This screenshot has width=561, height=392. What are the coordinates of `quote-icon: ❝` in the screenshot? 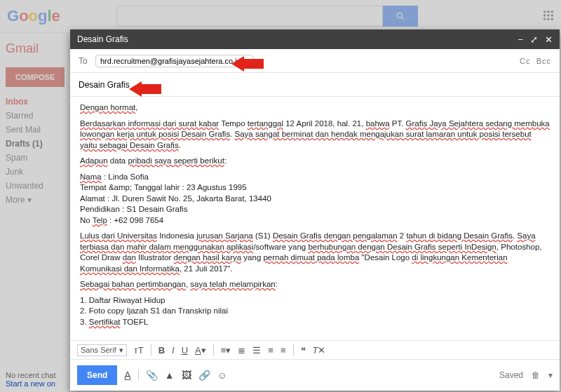 It's located at (303, 351).